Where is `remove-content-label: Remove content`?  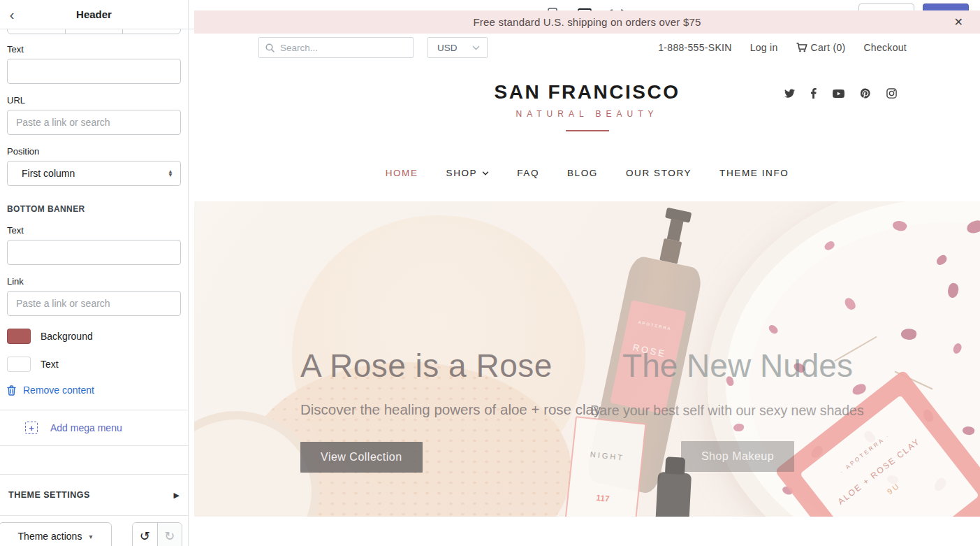
remove-content-label: Remove content is located at coordinates (59, 390).